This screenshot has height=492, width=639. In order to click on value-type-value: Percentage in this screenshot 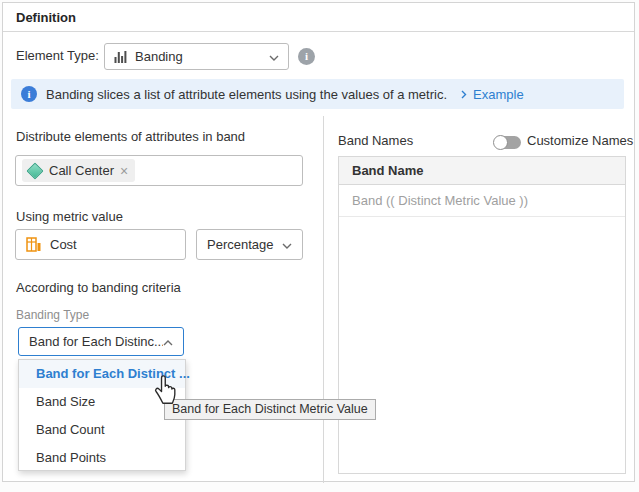, I will do `click(244, 244)`.